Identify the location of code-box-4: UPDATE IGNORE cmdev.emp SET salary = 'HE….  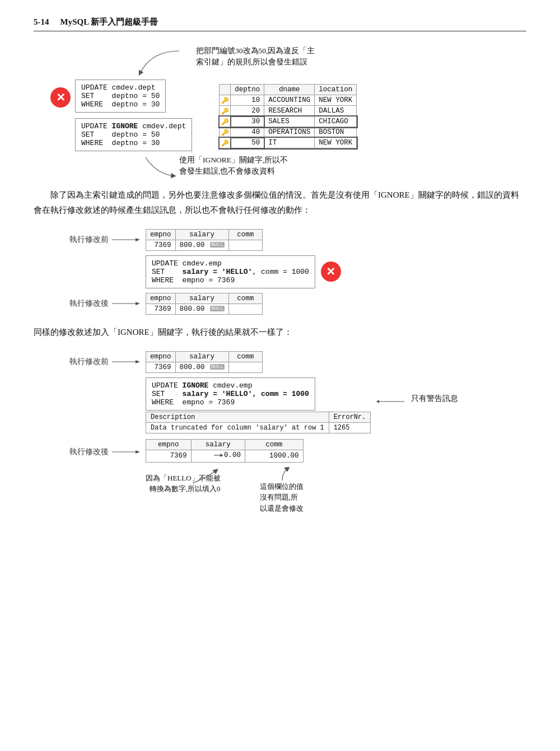
(231, 394).